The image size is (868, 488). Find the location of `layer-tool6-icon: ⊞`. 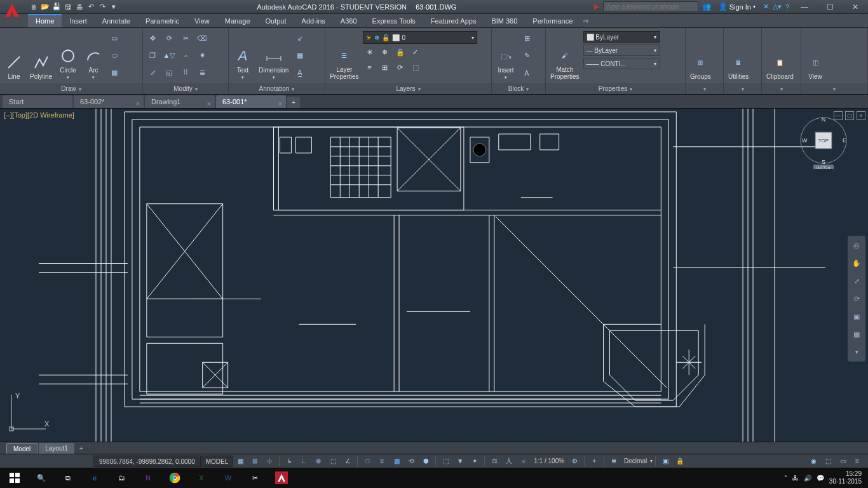

layer-tool6-icon: ⊞ is located at coordinates (385, 67).